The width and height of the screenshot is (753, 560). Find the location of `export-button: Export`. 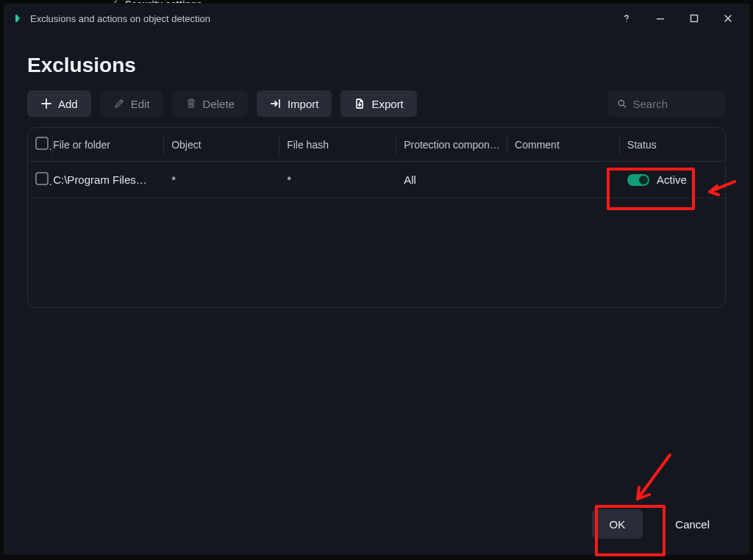

export-button: Export is located at coordinates (378, 104).